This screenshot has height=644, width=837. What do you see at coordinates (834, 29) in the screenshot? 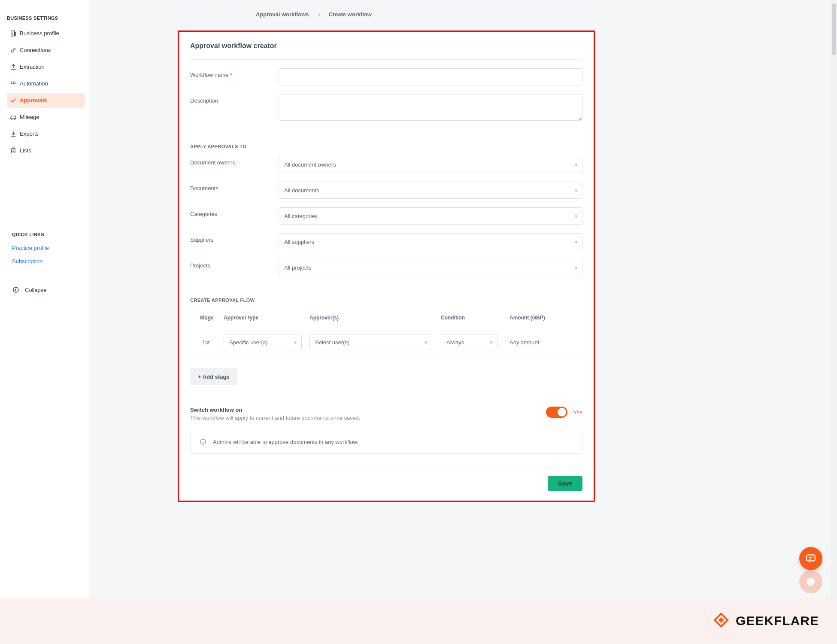
I see `scrollbar-thumb` at bounding box center [834, 29].